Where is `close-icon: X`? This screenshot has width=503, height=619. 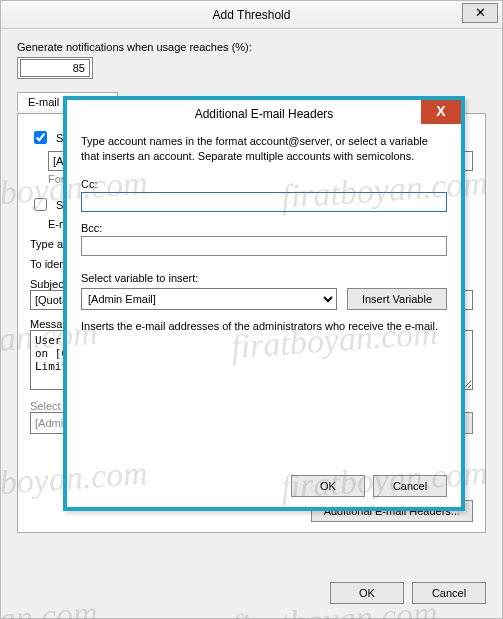 close-icon: X is located at coordinates (440, 111).